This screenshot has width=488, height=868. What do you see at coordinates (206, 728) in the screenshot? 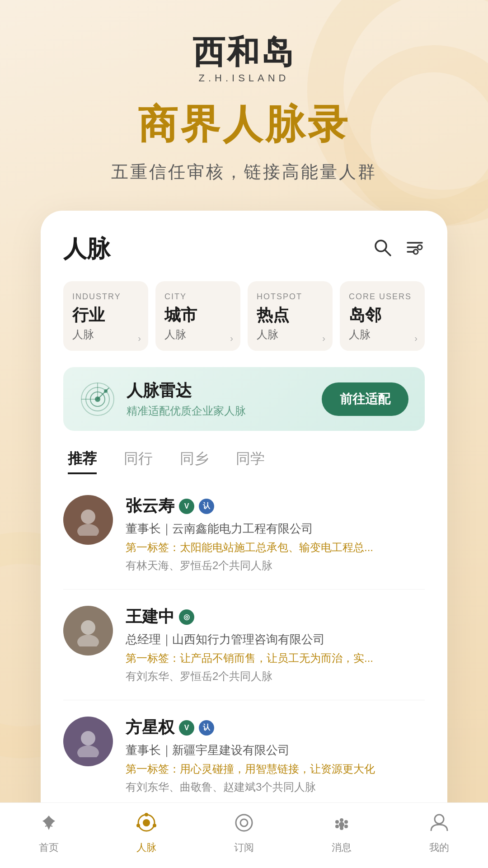
I see `person-badge-2-1: 认` at bounding box center [206, 728].